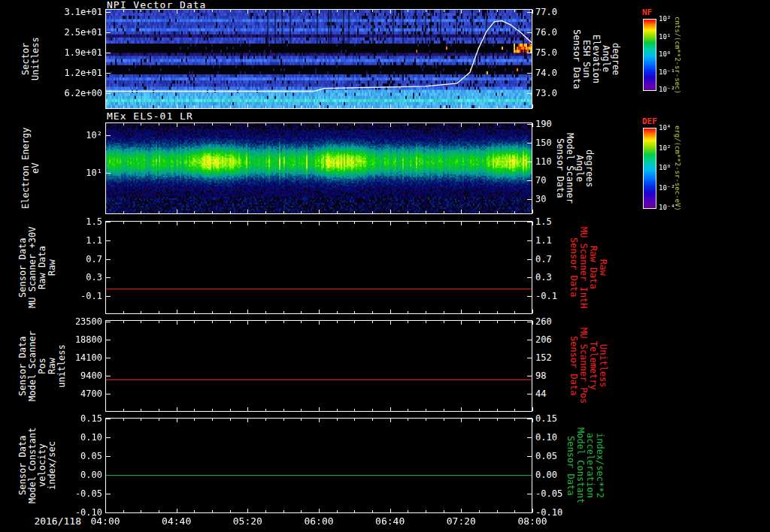  What do you see at coordinates (73, 259) in the screenshot?
I see `y-axis-tick-label: 0.7` at bounding box center [73, 259].